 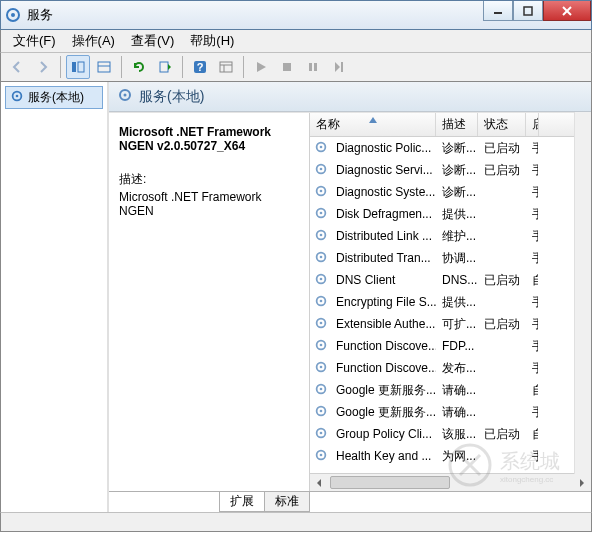 I want to click on table-row: Encrypting File S...提供...手, so click(x=450, y=302).